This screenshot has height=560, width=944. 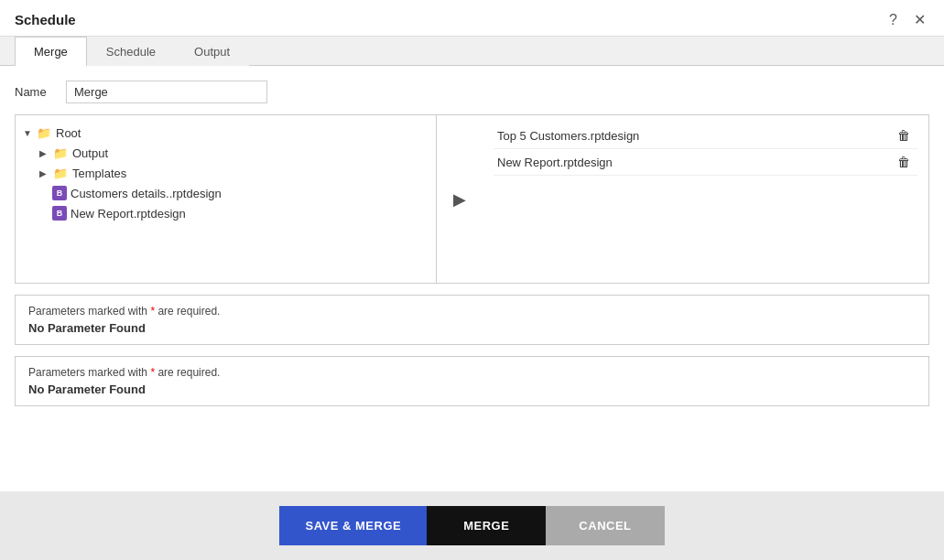 I want to click on param-required-text-2: Parameters marked with * are required., so click(x=472, y=372).